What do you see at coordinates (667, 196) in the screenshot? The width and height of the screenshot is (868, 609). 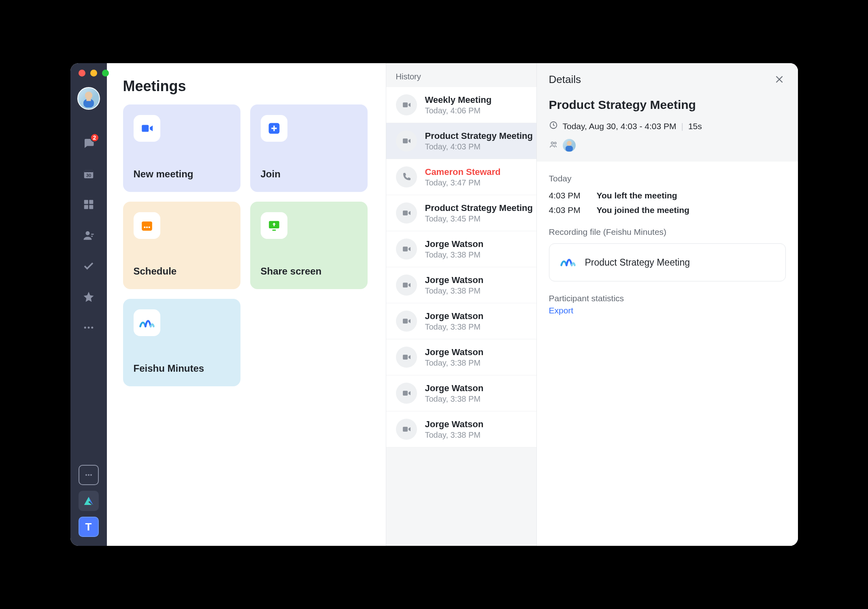 I see `event-row: 4:03 PMYou left the meeting` at bounding box center [667, 196].